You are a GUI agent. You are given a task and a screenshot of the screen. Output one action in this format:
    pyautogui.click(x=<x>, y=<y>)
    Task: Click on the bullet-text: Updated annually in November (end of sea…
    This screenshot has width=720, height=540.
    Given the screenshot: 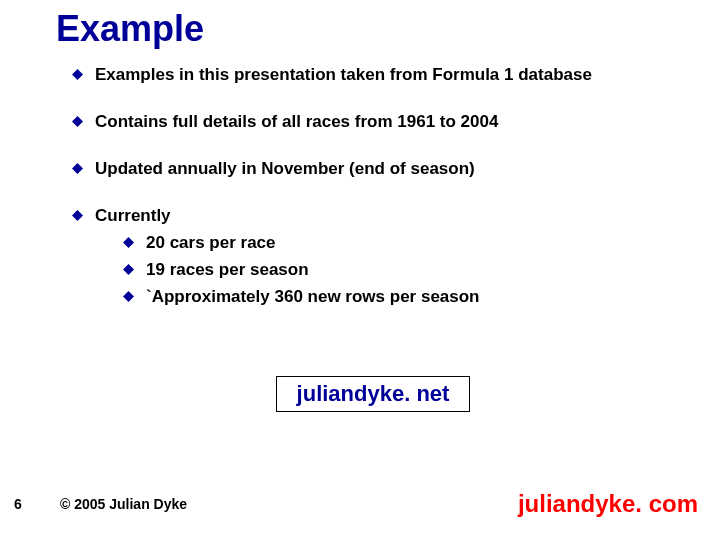 What is the action you would take?
    pyautogui.click(x=285, y=170)
    